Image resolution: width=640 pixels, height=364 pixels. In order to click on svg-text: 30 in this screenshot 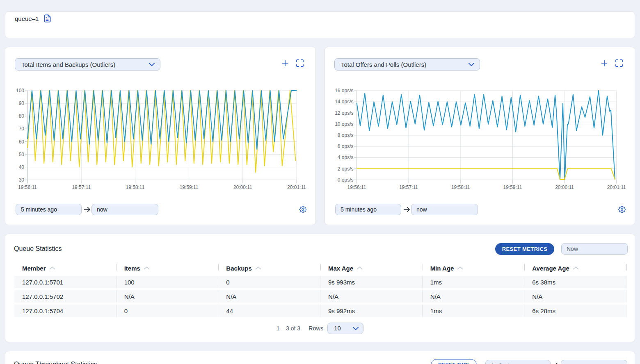, I will do `click(22, 180)`.